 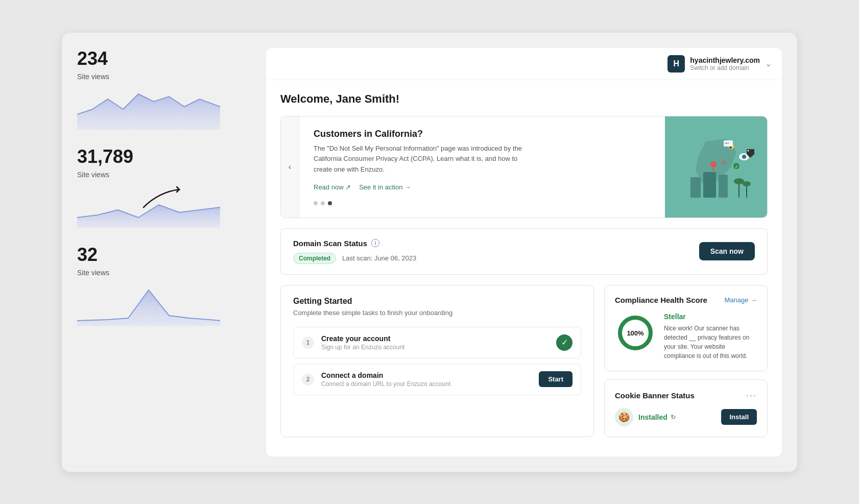 What do you see at coordinates (164, 89) in the screenshot?
I see `stat-block-1: 234 Site views` at bounding box center [164, 89].